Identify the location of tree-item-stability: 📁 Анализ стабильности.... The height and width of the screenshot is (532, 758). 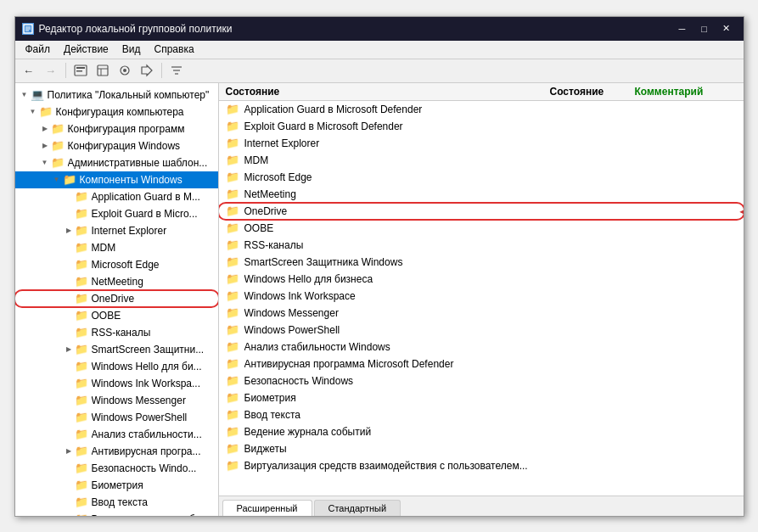
(117, 434).